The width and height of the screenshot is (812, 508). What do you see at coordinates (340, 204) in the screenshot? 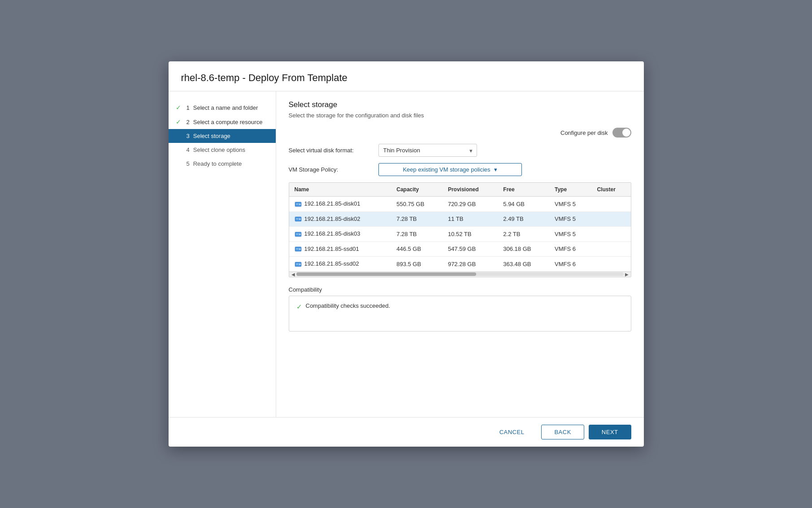
I see `cell-name: 192.168.21.85-disk01` at bounding box center [340, 204].